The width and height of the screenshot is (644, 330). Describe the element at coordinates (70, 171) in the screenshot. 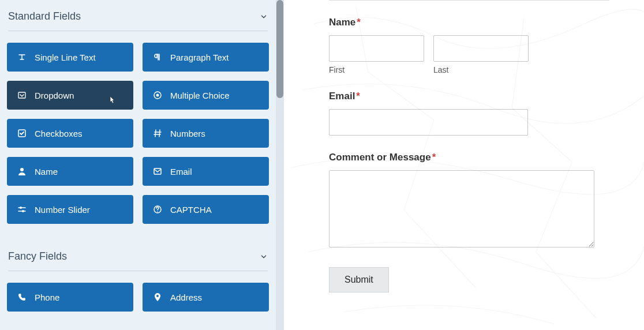

I see `field-button-name: Name` at that location.